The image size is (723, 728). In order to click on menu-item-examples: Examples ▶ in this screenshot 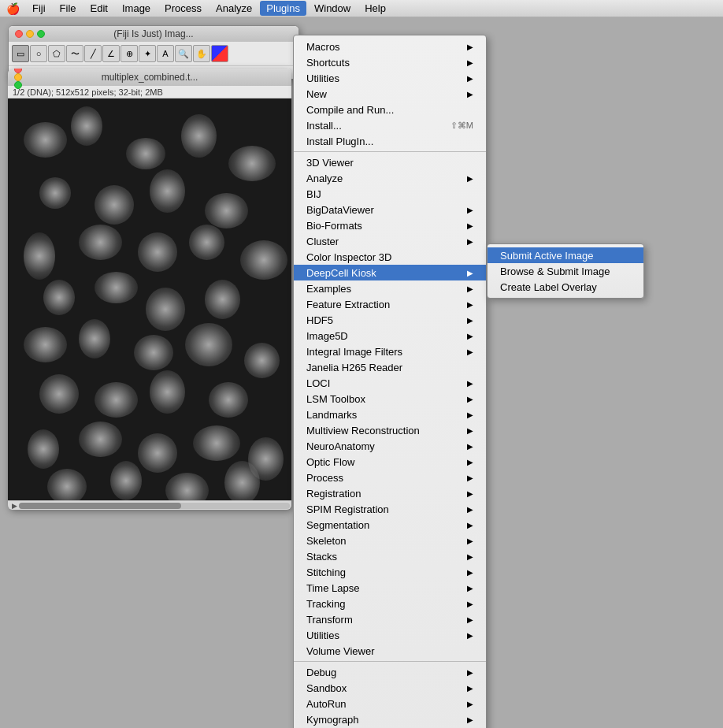, I will do `click(390, 288)`.